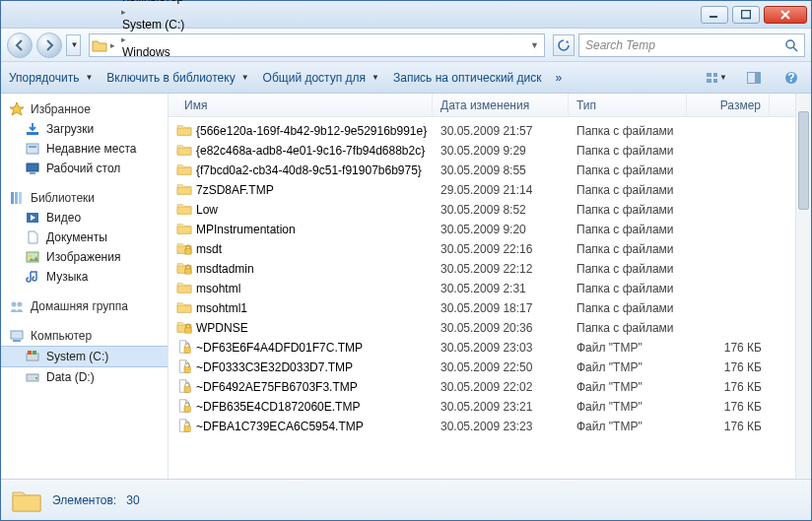  Describe the element at coordinates (73, 45) in the screenshot. I see `recent-dropdown: ▼` at that location.